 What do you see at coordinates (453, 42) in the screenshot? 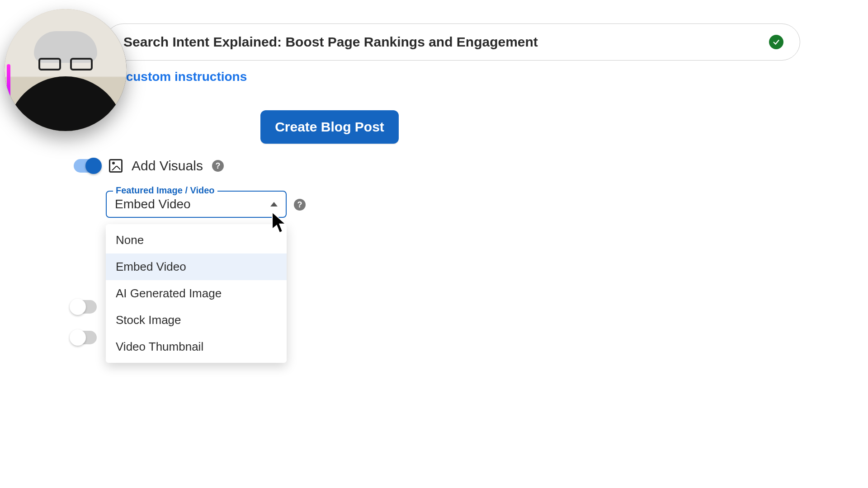
I see `post-title-field: Search Intent Explained: Boost Page Rank…` at bounding box center [453, 42].